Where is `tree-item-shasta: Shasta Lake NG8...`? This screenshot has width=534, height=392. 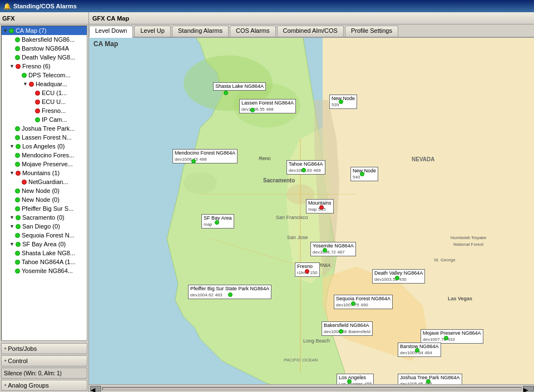 tree-item-shasta: Shasta Lake NG8... is located at coordinates (44, 253).